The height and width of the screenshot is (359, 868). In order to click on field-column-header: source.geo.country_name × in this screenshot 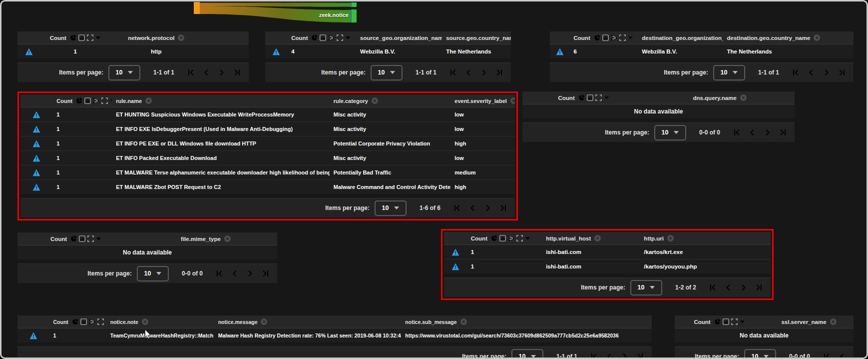, I will do `click(476, 38)`.